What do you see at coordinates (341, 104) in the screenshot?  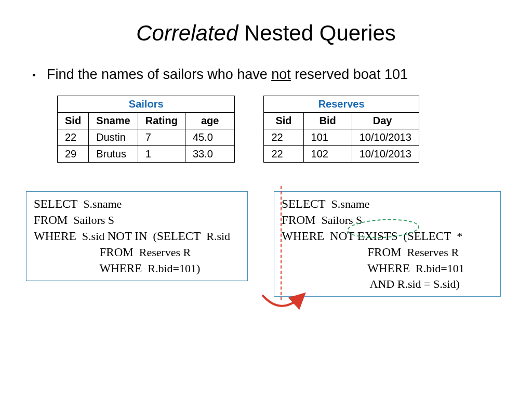 I see `reserves-title: Reserves` at bounding box center [341, 104].